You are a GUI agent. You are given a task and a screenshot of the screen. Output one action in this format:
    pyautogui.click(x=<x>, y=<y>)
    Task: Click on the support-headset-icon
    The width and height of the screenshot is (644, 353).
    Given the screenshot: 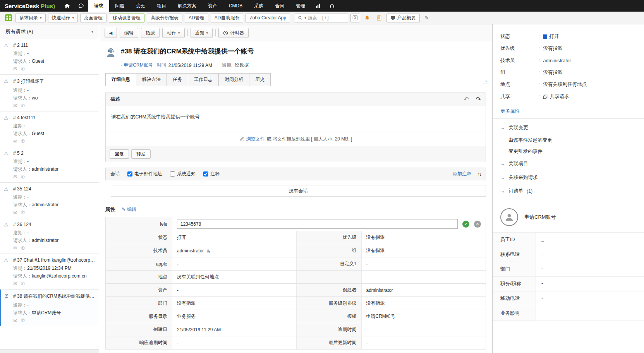 What is the action you would take?
    pyautogui.click(x=332, y=6)
    